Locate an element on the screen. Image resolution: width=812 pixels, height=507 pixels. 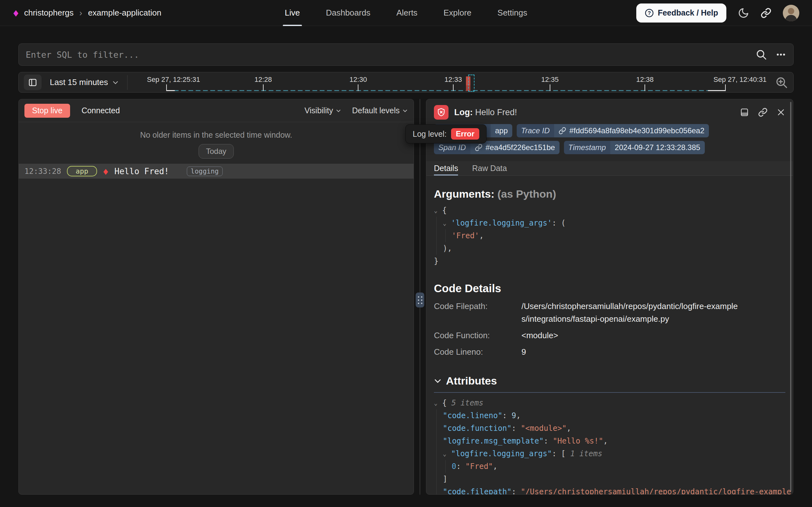
feedback-help-button: ? Feedback / Help is located at coordinates (681, 13).